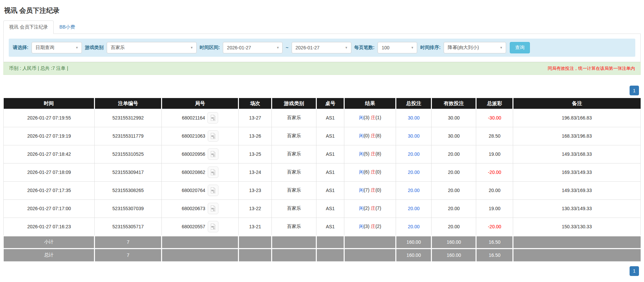  I want to click on round-number: 680020956, so click(193, 154).